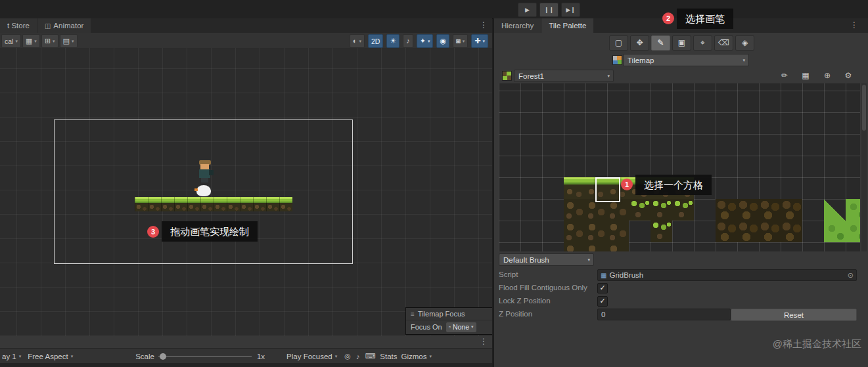 The height and width of the screenshot is (367, 868). What do you see at coordinates (682, 43) in the screenshot?
I see `box-fill-tool-button: ▣` at bounding box center [682, 43].